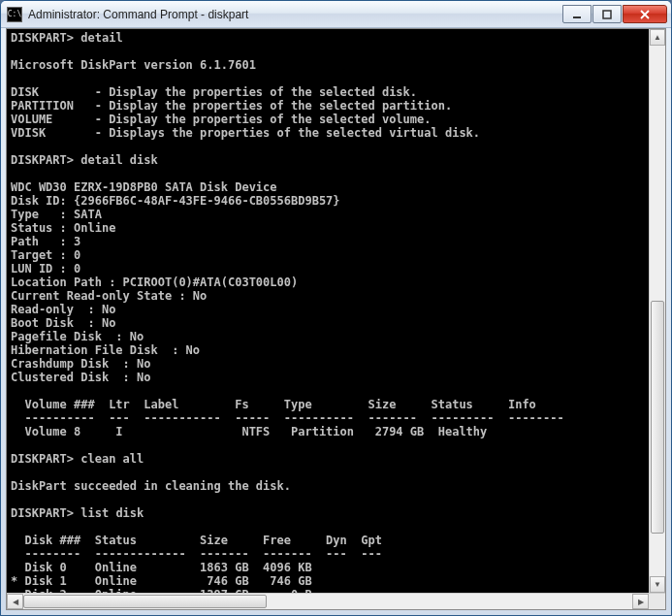 The width and height of the screenshot is (672, 616). What do you see at coordinates (101, 38) in the screenshot?
I see `cmd-detail: detail` at bounding box center [101, 38].